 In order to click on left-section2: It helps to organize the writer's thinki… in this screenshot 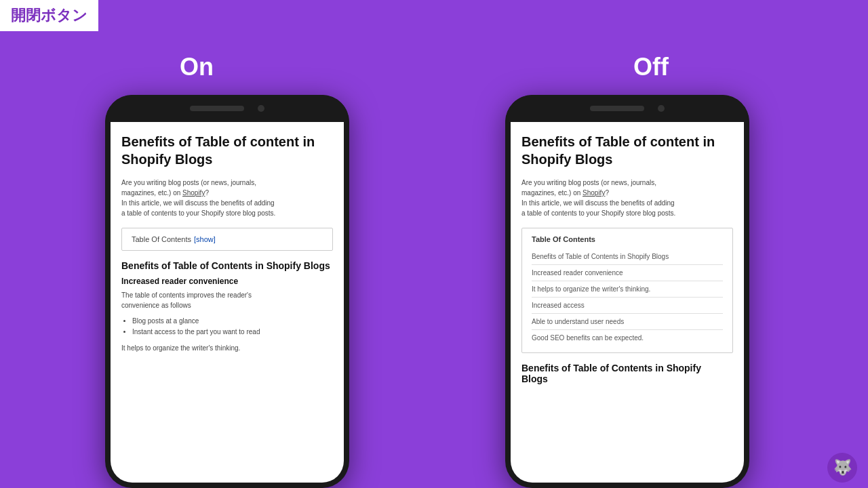, I will do `click(227, 348)`.